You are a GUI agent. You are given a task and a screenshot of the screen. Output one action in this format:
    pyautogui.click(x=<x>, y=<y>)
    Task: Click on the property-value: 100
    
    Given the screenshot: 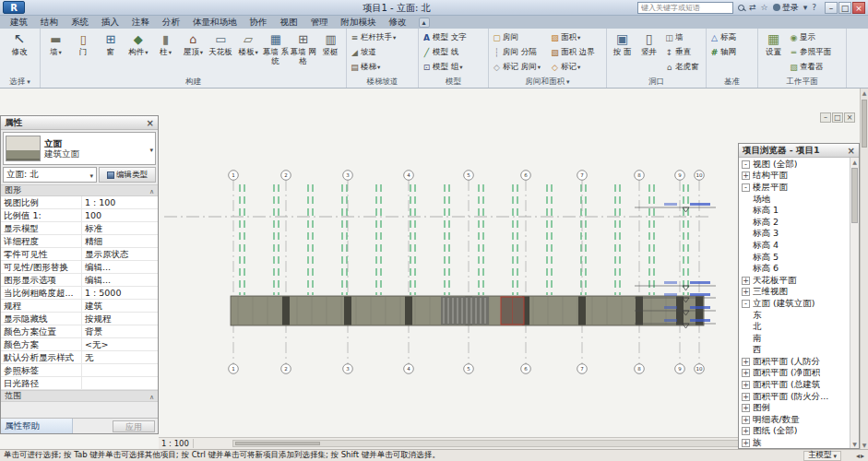 What is the action you would take?
    pyautogui.click(x=120, y=216)
    